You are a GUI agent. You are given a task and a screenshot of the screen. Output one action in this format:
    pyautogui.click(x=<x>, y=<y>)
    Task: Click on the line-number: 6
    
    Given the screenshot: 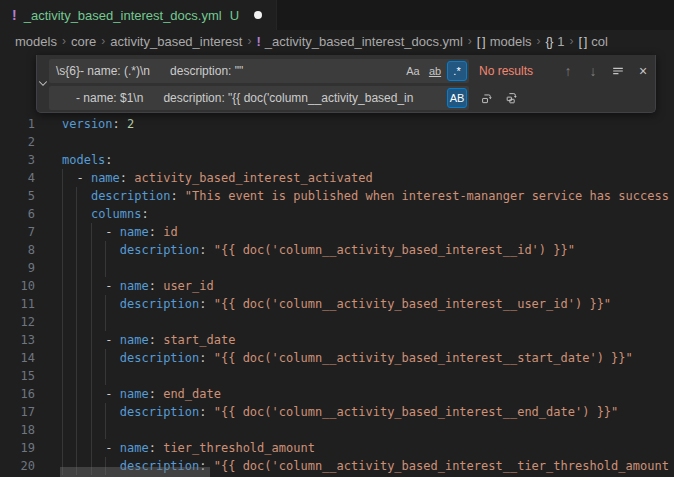 What is the action you would take?
    pyautogui.click(x=18, y=214)
    